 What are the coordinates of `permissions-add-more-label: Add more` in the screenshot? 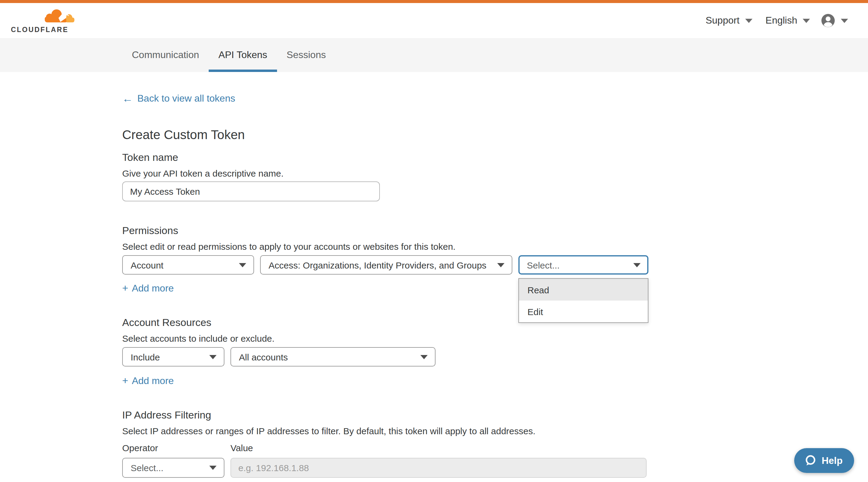 It's located at (153, 288).